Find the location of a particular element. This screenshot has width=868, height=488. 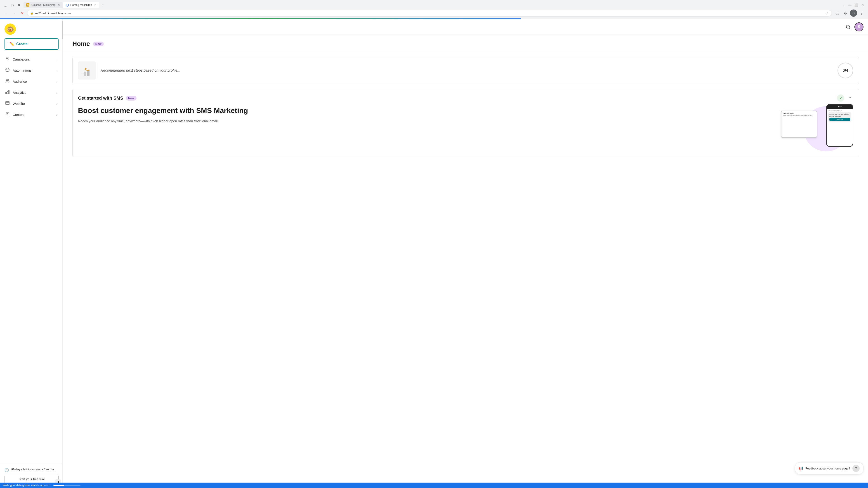

analytics-icon is located at coordinates (7, 92).